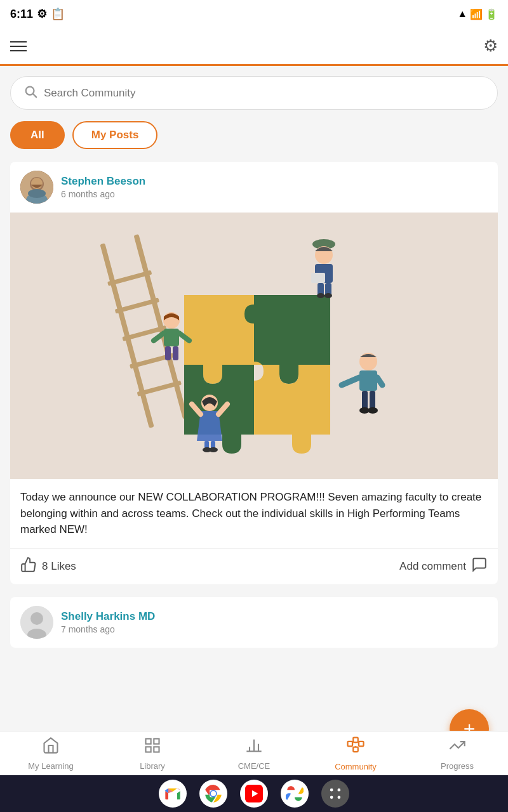 This screenshot has width=508, height=812. I want to click on settings-button: ⚙, so click(490, 46).